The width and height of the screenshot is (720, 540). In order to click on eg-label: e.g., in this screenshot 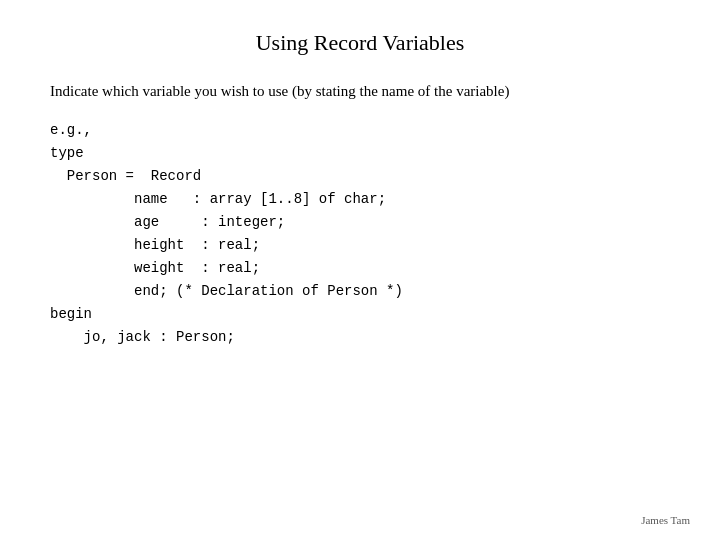, I will do `click(360, 130)`.